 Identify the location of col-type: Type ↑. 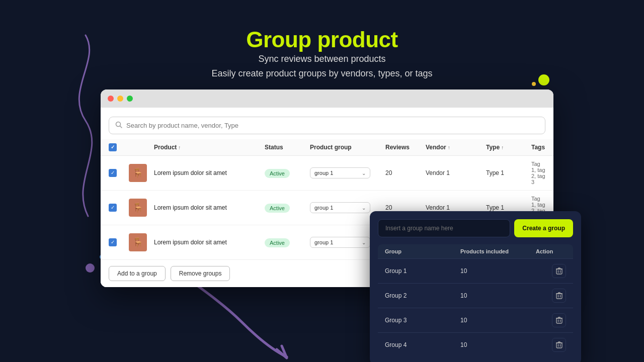
(509, 147).